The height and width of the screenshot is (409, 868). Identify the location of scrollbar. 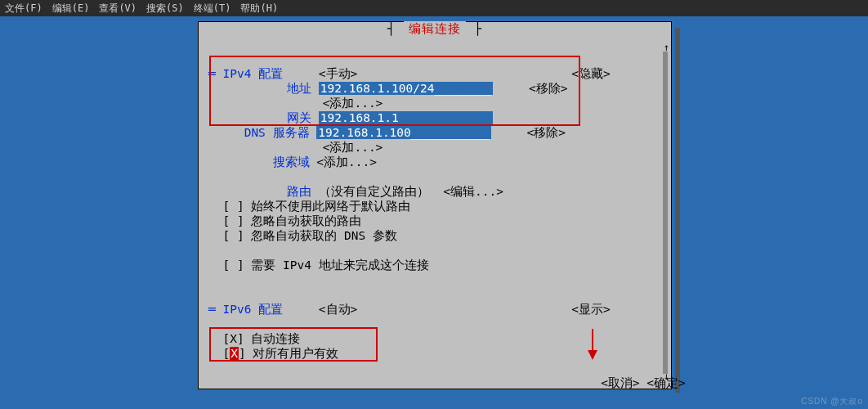
(665, 213).